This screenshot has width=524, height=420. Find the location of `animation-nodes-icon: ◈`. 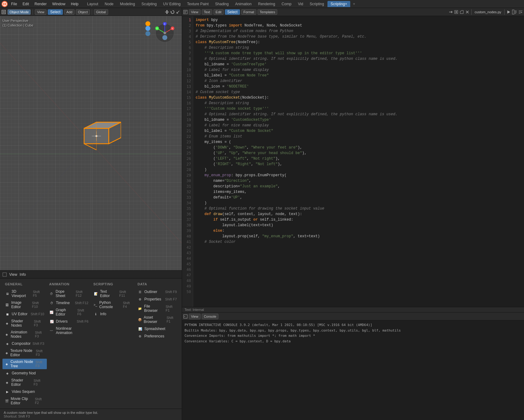

animation-nodes-icon: ◈ is located at coordinates (7, 334).